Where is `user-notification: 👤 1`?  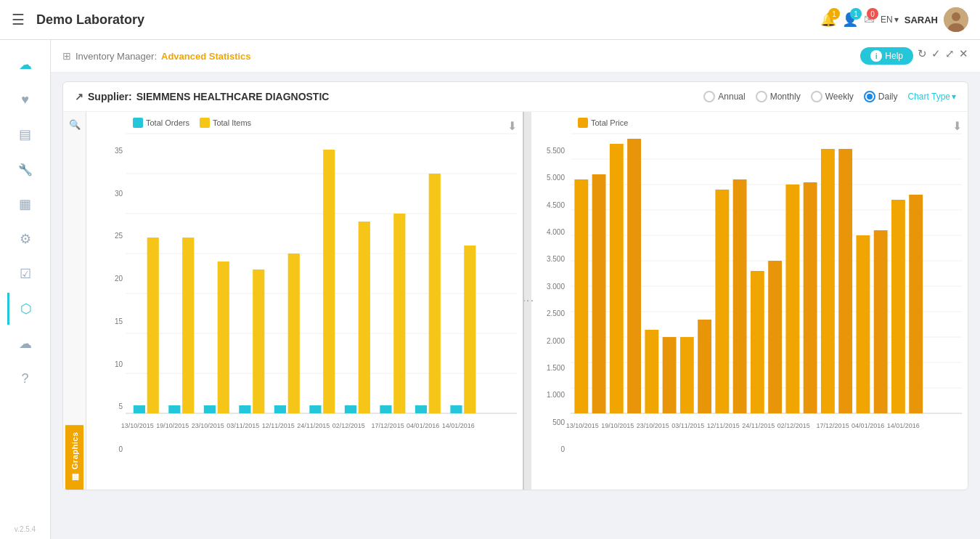
user-notification: 👤 1 is located at coordinates (850, 20).